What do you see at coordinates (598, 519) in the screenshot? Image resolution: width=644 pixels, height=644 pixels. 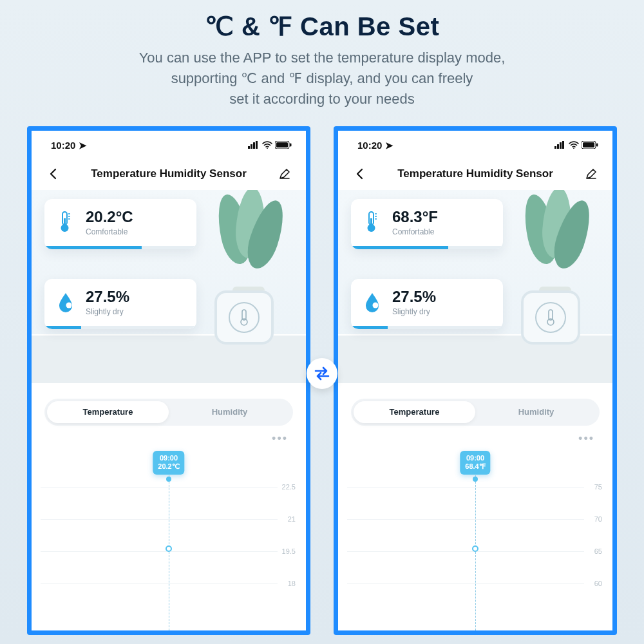 I see `y-axis-label: 70` at bounding box center [598, 519].